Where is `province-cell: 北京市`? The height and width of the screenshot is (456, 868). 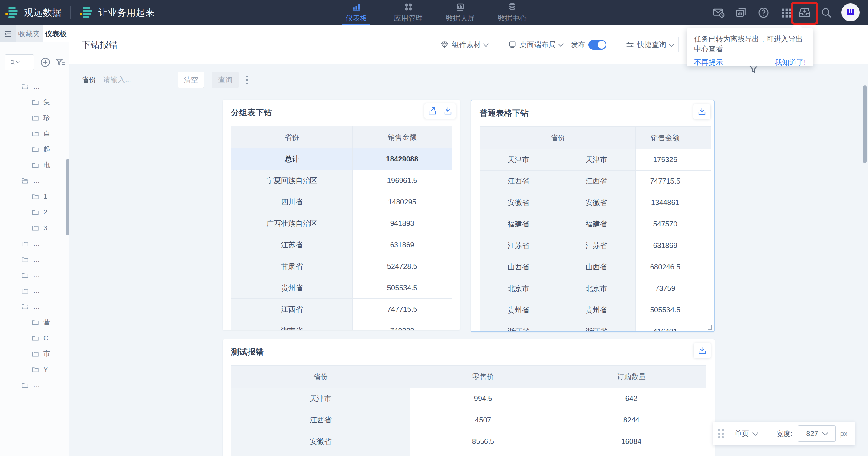
province-cell: 北京市 is located at coordinates (519, 289).